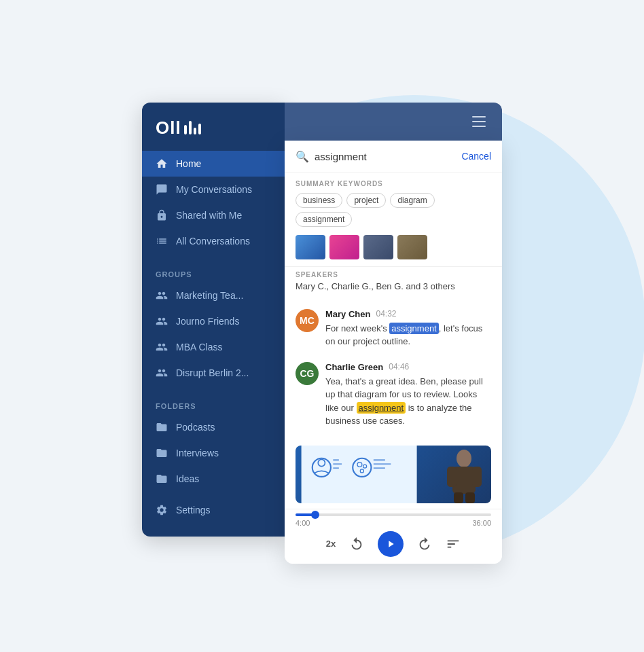 The image size is (644, 652). I want to click on sidebar-item-label: Ideas, so click(187, 479).